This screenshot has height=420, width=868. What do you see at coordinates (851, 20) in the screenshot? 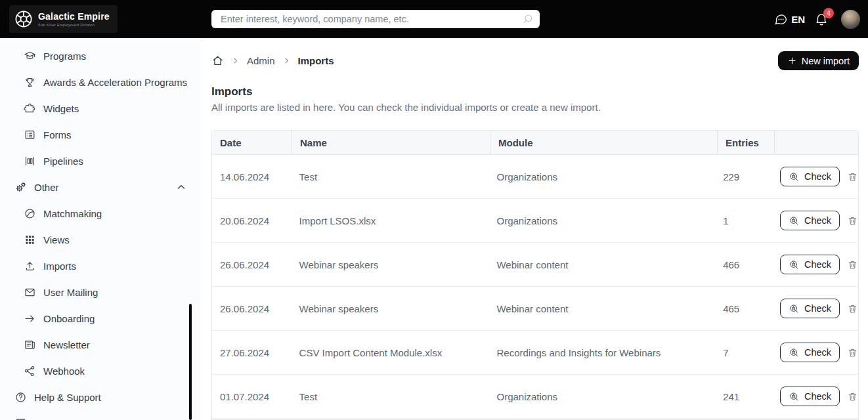
I see `user-avatar` at bounding box center [851, 20].